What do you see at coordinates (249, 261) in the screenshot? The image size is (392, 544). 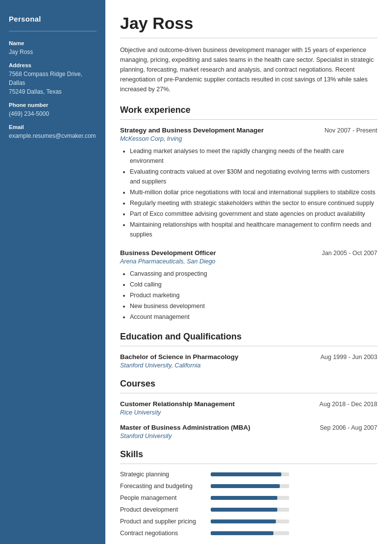 I see `job-company: Arena Pharmaceuticals, San Diego` at bounding box center [249, 261].